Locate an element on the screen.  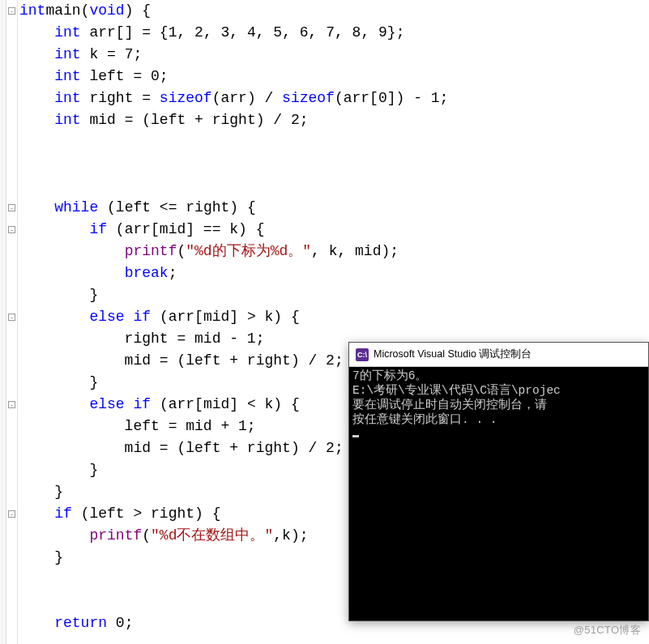
code-line: printf("%d的下标为%d。", k, mid); is located at coordinates (209, 251).